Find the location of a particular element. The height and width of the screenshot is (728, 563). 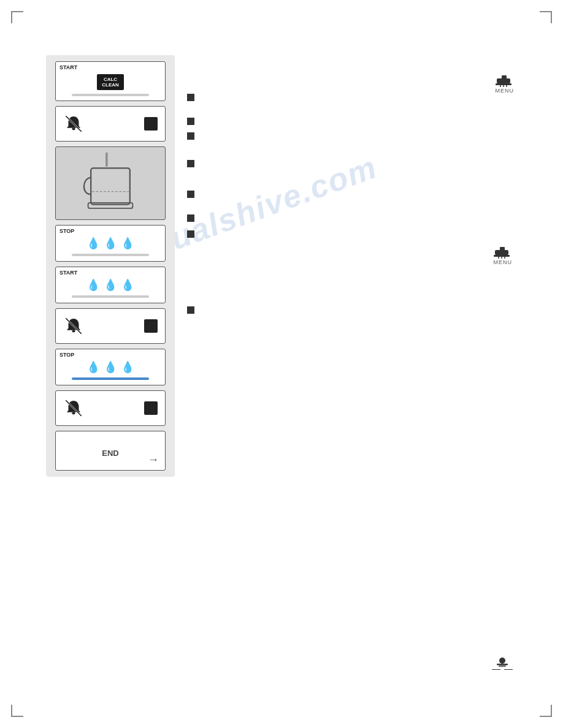

screen-1-label: START is located at coordinates (69, 67).